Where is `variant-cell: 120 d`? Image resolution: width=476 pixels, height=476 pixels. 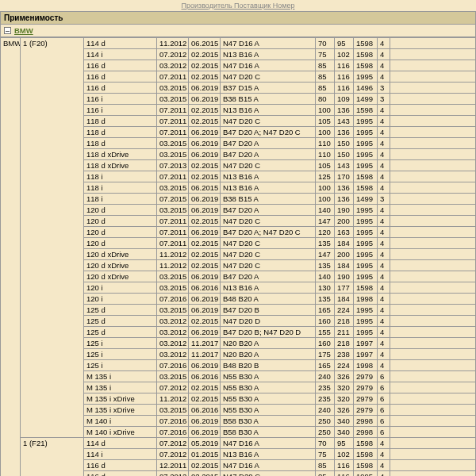 variant-cell: 120 d is located at coordinates (121, 232).